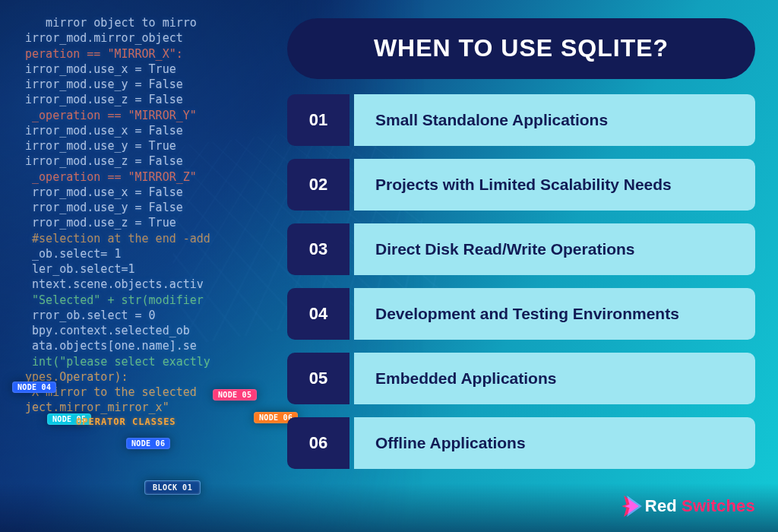 The height and width of the screenshot is (532, 778). What do you see at coordinates (521, 185) in the screenshot?
I see `list-item: 02 Projects with Limited Scalability Nee…` at bounding box center [521, 185].